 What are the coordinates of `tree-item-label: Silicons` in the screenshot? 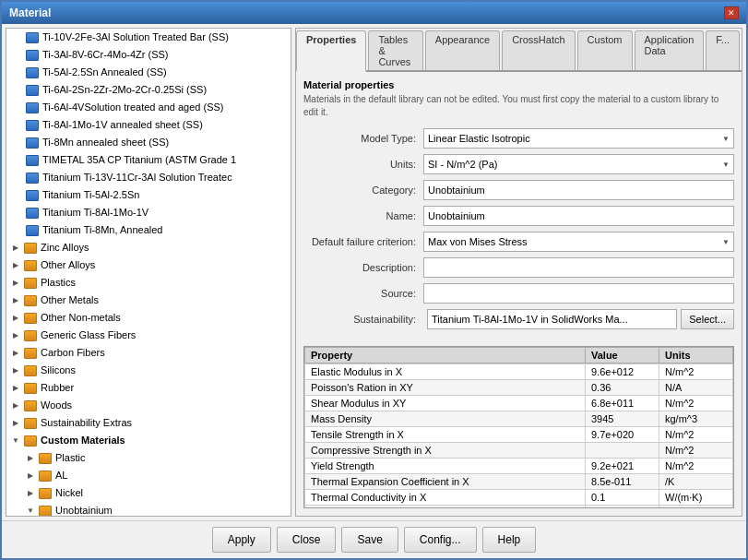 It's located at (58, 371).